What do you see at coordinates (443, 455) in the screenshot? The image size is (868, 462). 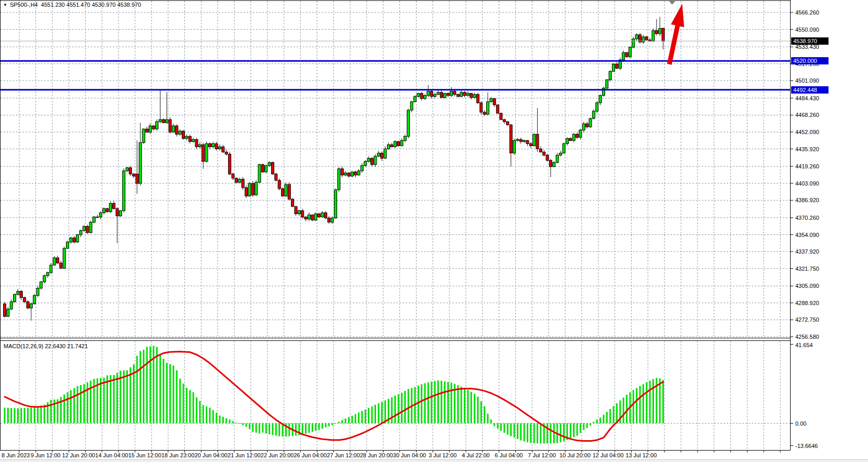 I see `time-axis-label: 3 Jul 12:00` at bounding box center [443, 455].